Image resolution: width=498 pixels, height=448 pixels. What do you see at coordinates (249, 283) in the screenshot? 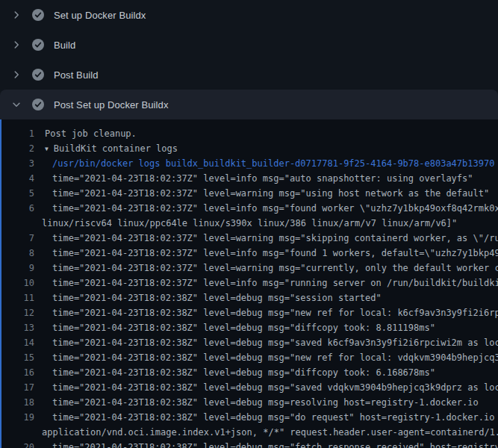
I see `log-line: 10 time="2021-04-23T18:02:37Z" level=inf…` at bounding box center [249, 283].